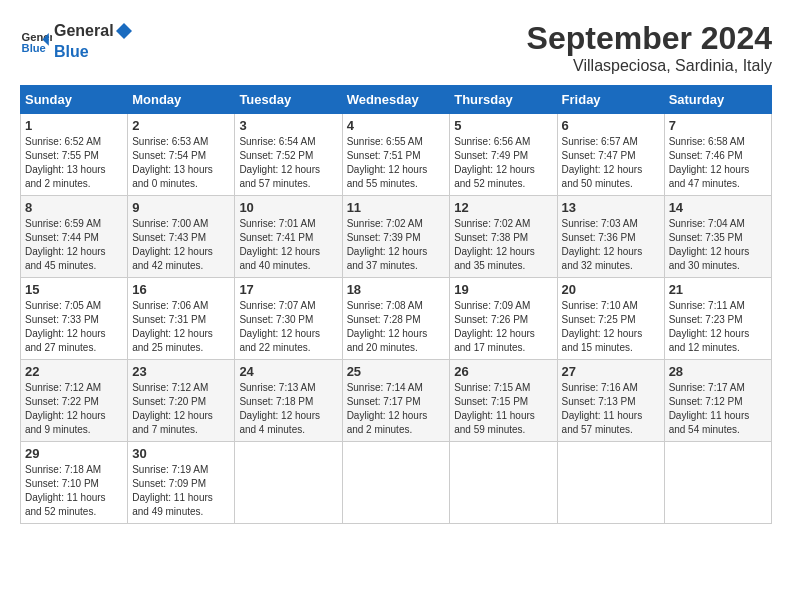 Image resolution: width=792 pixels, height=612 pixels. Describe the element at coordinates (182, 100) in the screenshot. I see `col-monday: Monday` at that location.